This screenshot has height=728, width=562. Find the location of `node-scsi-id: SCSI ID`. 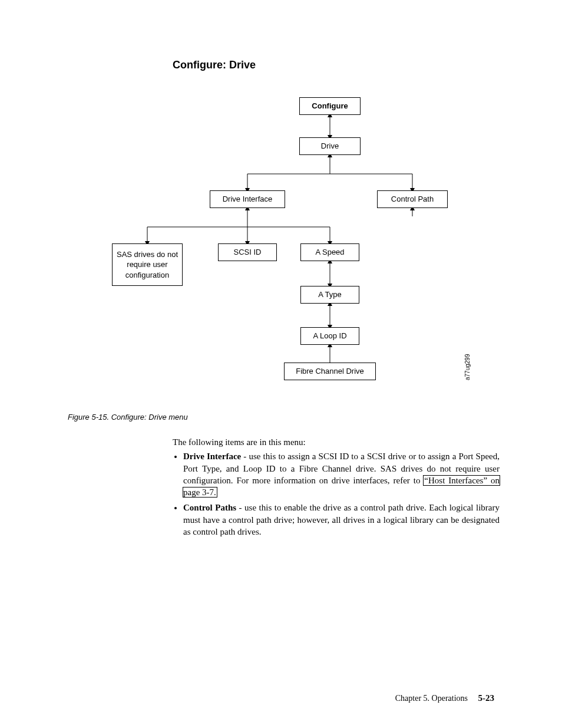

node-scsi-id: SCSI ID is located at coordinates (247, 252).